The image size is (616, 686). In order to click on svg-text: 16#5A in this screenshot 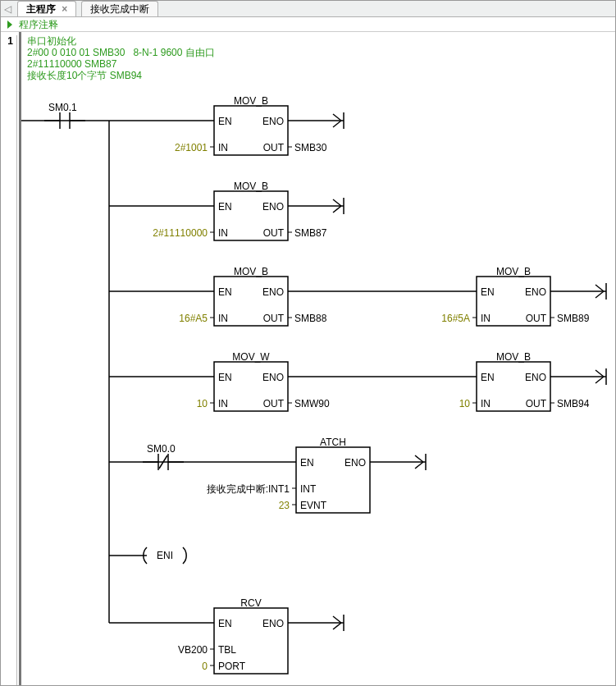, I will do `click(456, 318)`.